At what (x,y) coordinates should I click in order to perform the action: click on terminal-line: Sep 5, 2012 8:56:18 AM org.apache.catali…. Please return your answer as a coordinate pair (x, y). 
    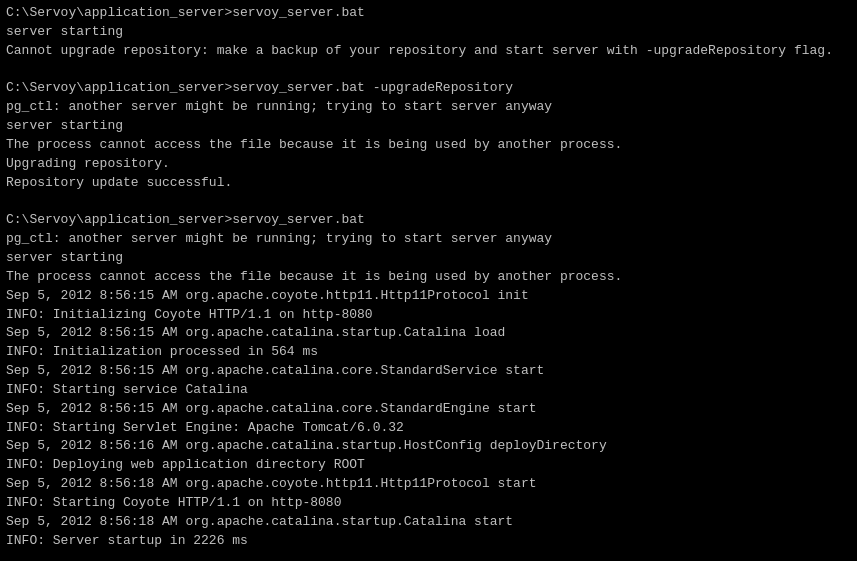
    Looking at the image, I should click on (428, 522).